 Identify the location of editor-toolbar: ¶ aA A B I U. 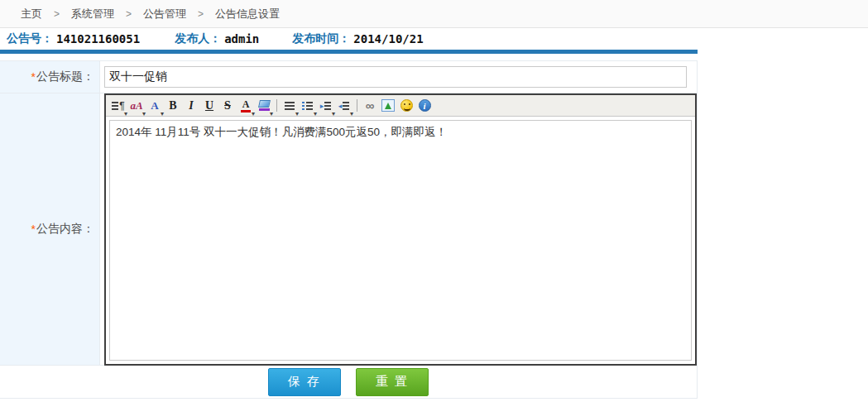
(400, 106).